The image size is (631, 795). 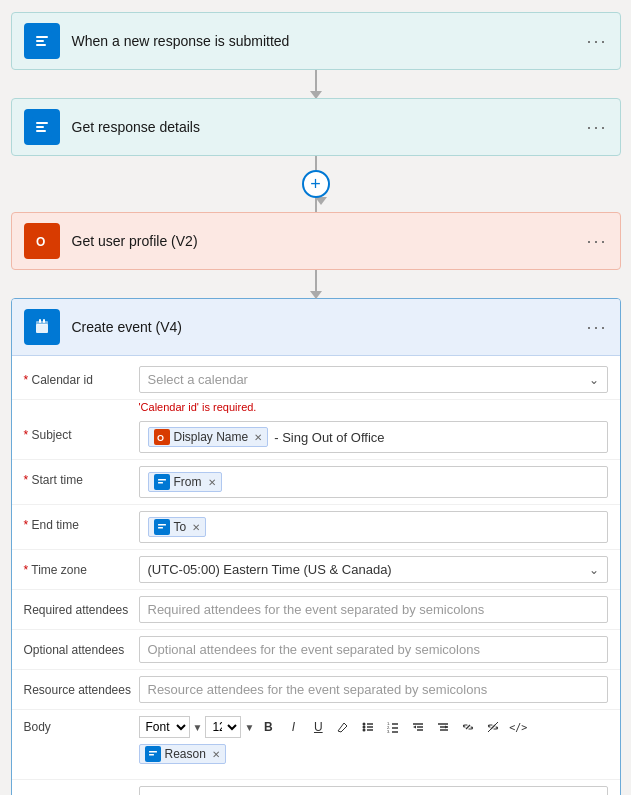 I want to click on step-get-user-profile: O Get user profile (V2) ···, so click(x=316, y=241).